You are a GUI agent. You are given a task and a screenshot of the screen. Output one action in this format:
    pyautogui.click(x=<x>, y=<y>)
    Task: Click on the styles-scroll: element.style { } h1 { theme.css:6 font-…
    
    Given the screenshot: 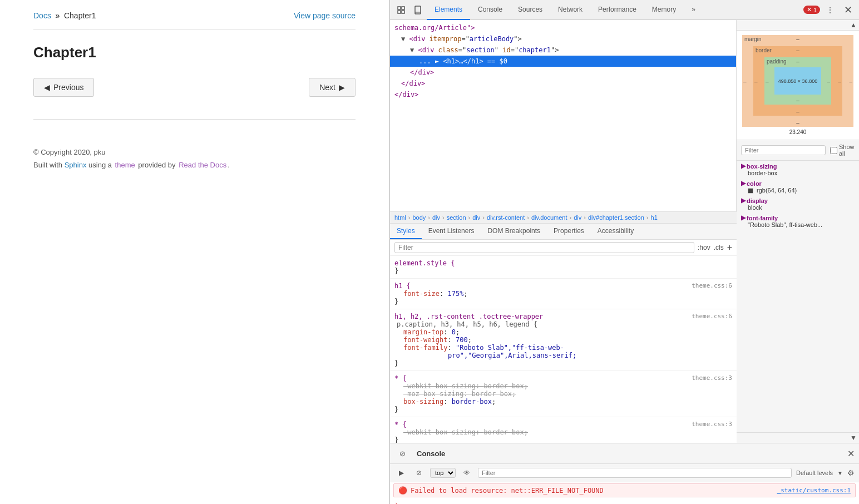 What is the action you would take?
    pyautogui.click(x=563, y=349)
    